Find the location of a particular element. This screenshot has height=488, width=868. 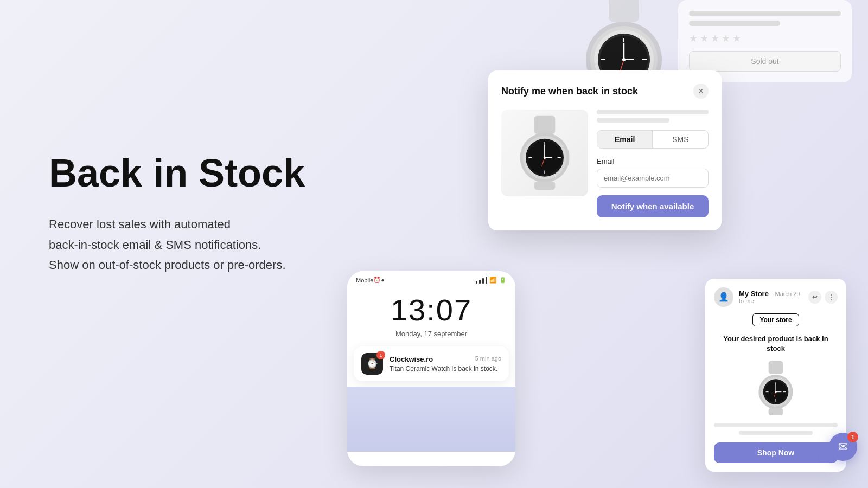

tab-sms: SMS is located at coordinates (680, 139).